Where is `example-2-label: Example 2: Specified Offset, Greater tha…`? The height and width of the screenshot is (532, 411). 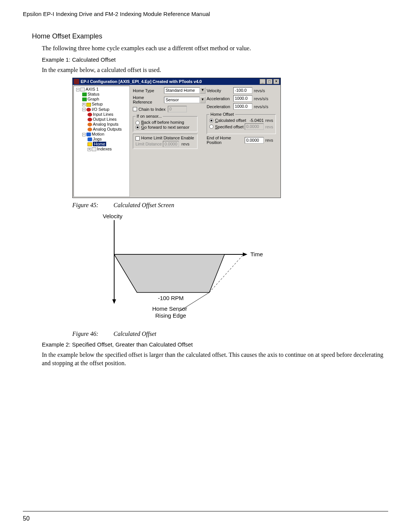 example-2-label: Example 2: Specified Offset, Greater tha… is located at coordinates (215, 344).